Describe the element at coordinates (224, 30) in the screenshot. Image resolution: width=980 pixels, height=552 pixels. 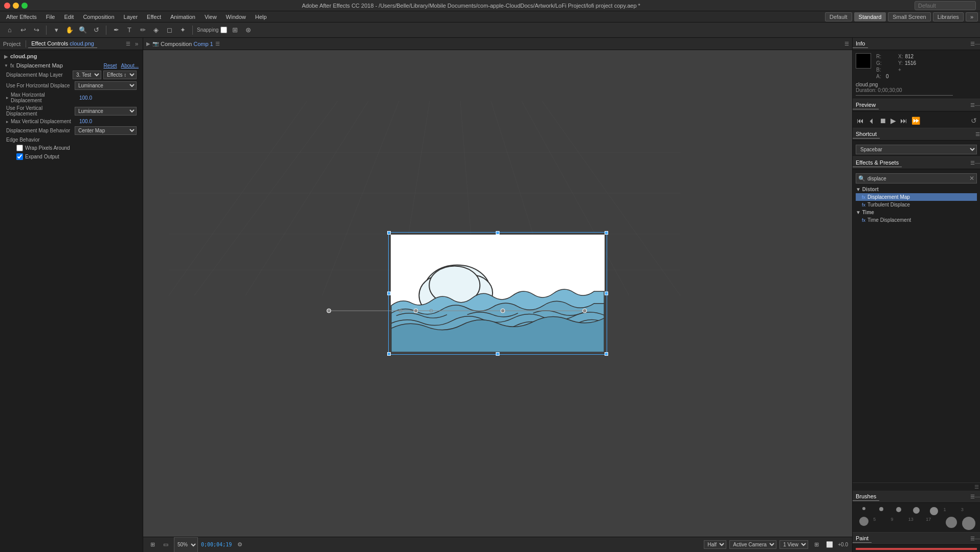
I see `snapping-checkbox` at that location.